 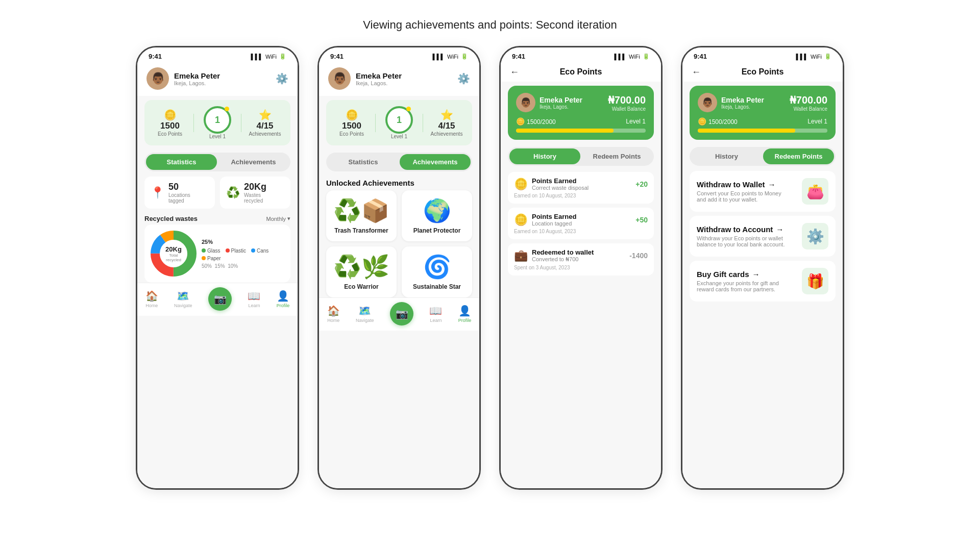 What do you see at coordinates (217, 162) in the screenshot?
I see `tab-row-1: Statistics Achievements` at bounding box center [217, 162].